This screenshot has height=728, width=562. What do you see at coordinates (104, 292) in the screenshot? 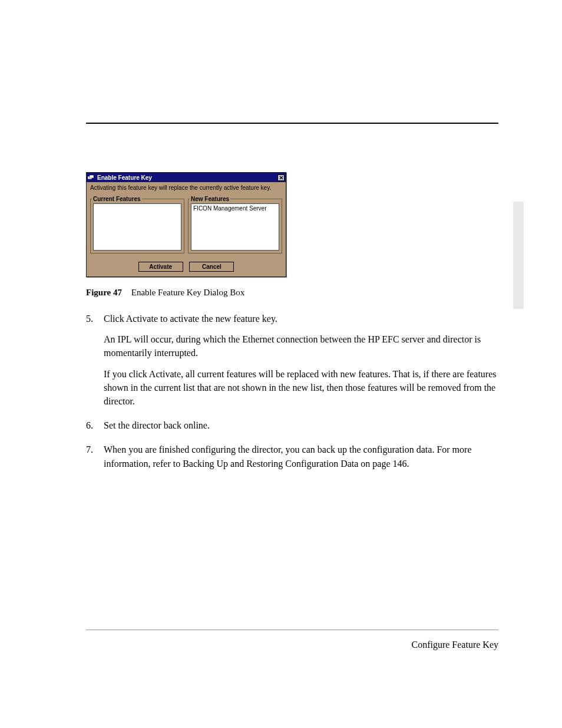
I see `figure-label: Figure 47` at bounding box center [104, 292].